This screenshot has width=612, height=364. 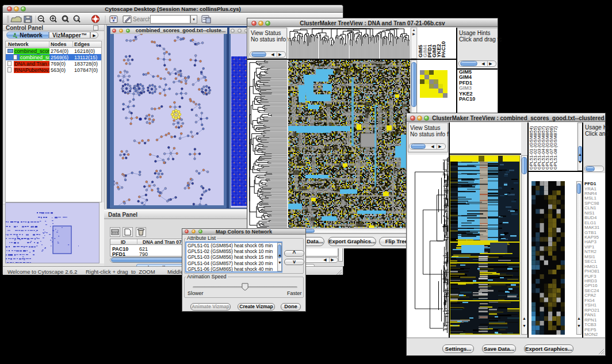 What do you see at coordinates (77, 19) in the screenshot?
I see `svg-text: 1:1` at bounding box center [77, 19].